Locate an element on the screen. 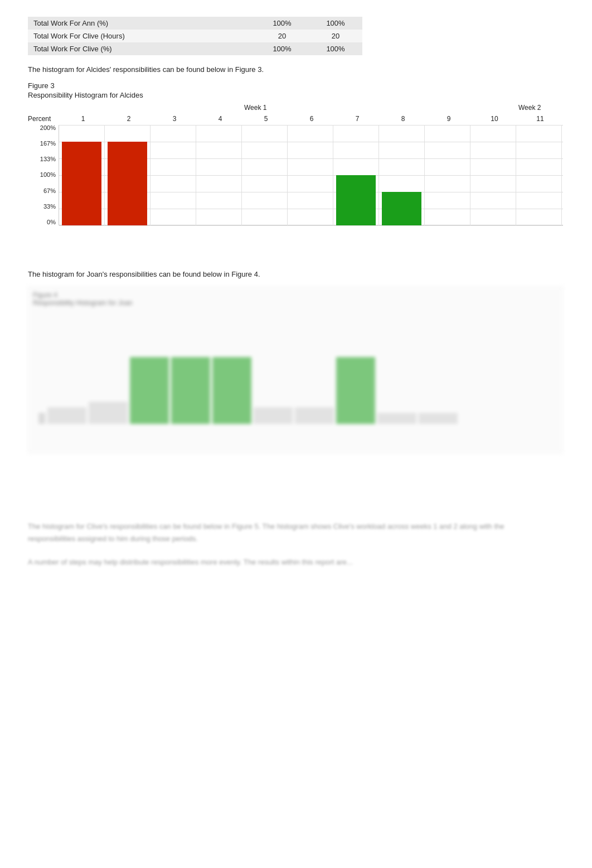 The image size is (592, 868). y-axis-label: 133% is located at coordinates (42, 160).